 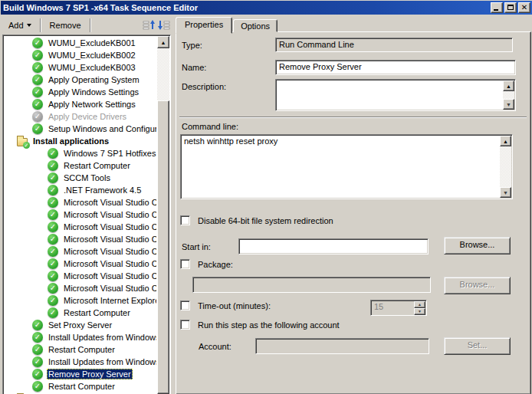 I want to click on tree-scrollbar: ▲, so click(x=163, y=215).